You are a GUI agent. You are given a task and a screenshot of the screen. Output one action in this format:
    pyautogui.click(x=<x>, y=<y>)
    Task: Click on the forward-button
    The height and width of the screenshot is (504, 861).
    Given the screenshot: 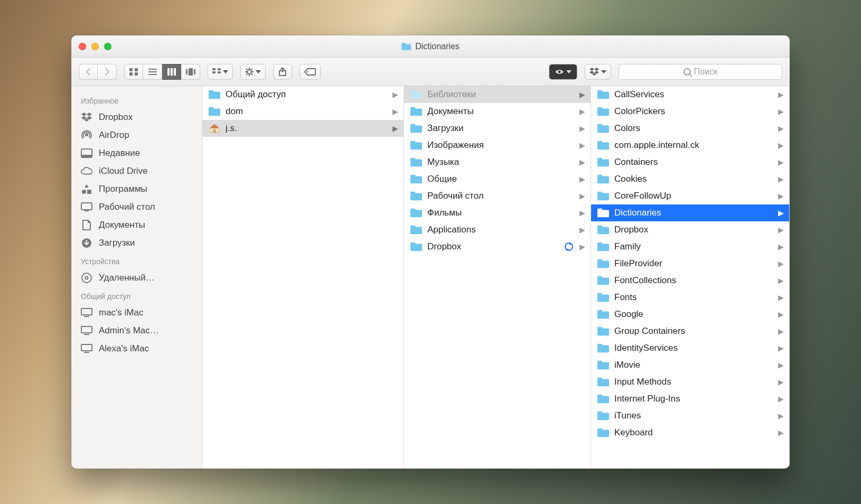 What is the action you would take?
    pyautogui.click(x=107, y=72)
    